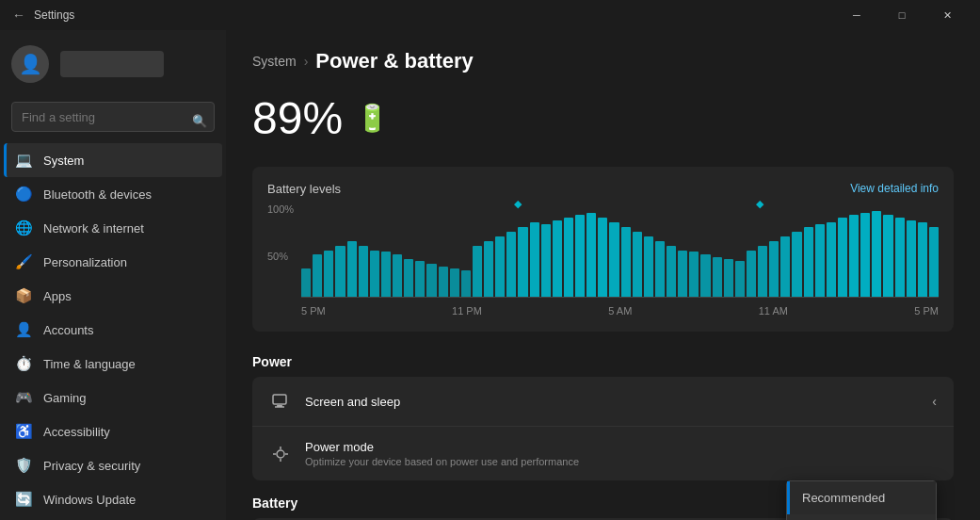  What do you see at coordinates (861, 517) in the screenshot?
I see `dropdown-better-performance: Better performance` at bounding box center [861, 517].